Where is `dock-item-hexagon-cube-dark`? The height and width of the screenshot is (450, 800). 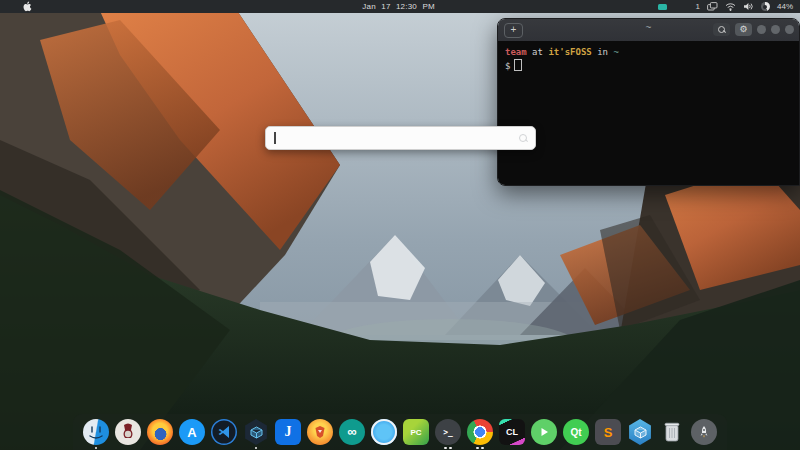 dock-item-hexagon-cube-dark is located at coordinates (256, 432).